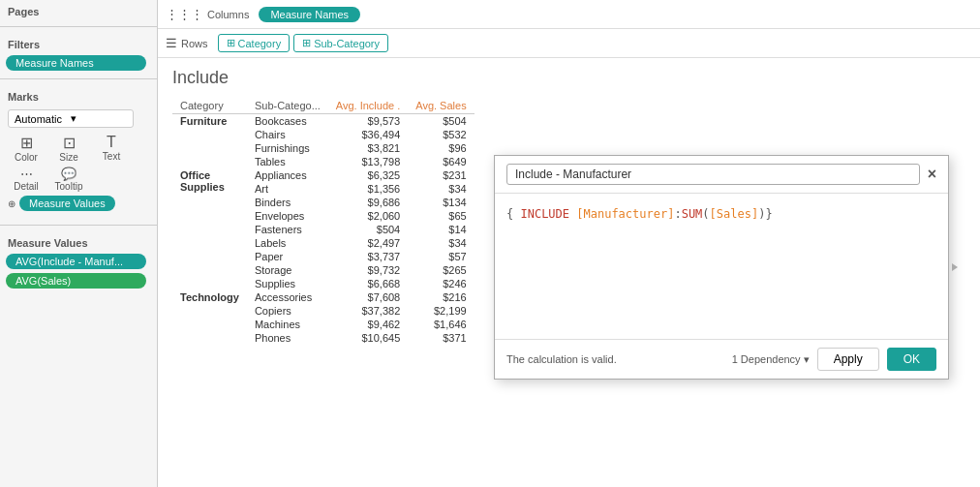 This screenshot has height=487, width=980. What do you see at coordinates (441, 189) in the screenshot?
I see `sales-art: $34` at bounding box center [441, 189].